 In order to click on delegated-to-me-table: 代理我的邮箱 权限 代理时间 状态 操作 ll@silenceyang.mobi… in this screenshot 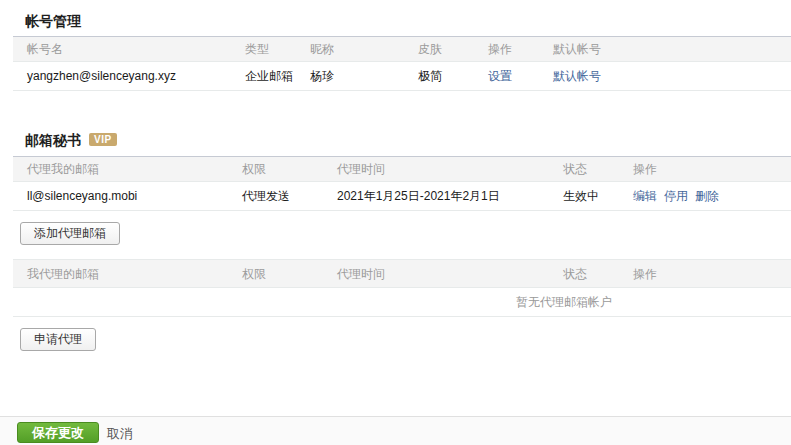, I will do `click(402, 184)`.